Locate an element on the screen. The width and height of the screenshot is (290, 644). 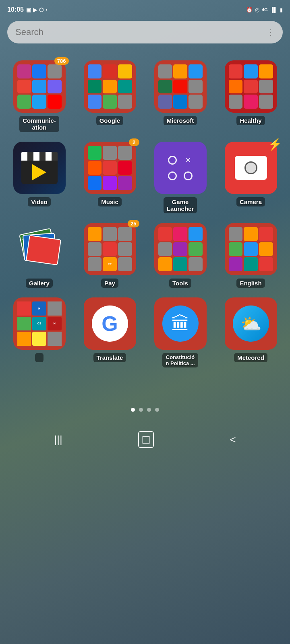
alarm-icon: ⏰ is located at coordinates (249, 10).